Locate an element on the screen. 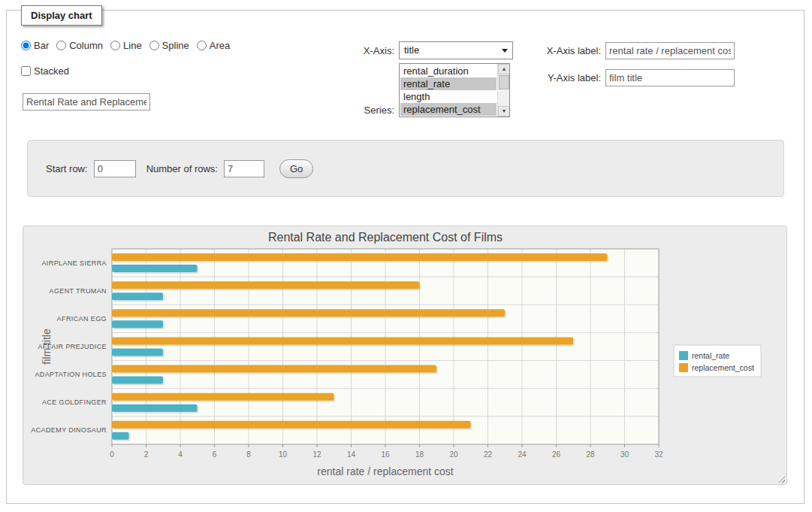 The width and height of the screenshot is (812, 512). radio-option-column: Column is located at coordinates (80, 45).